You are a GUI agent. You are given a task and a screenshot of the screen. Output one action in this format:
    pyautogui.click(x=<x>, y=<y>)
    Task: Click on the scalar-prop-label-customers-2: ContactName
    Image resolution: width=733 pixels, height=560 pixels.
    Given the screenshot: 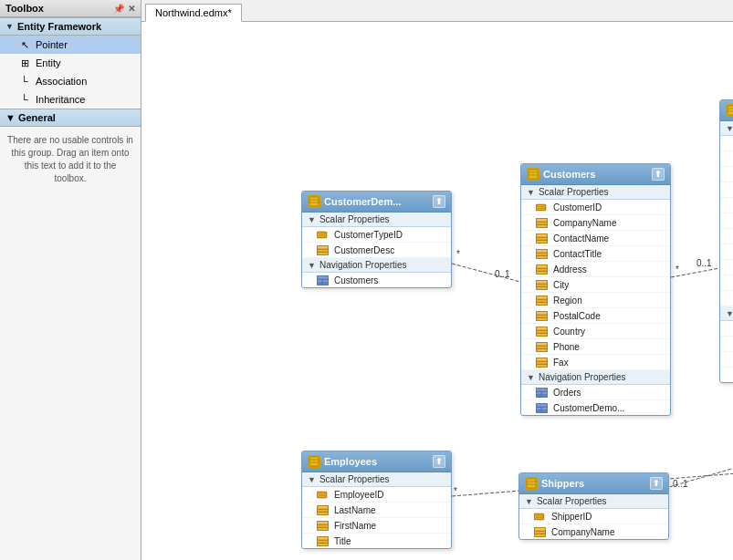 What is the action you would take?
    pyautogui.click(x=581, y=239)
    